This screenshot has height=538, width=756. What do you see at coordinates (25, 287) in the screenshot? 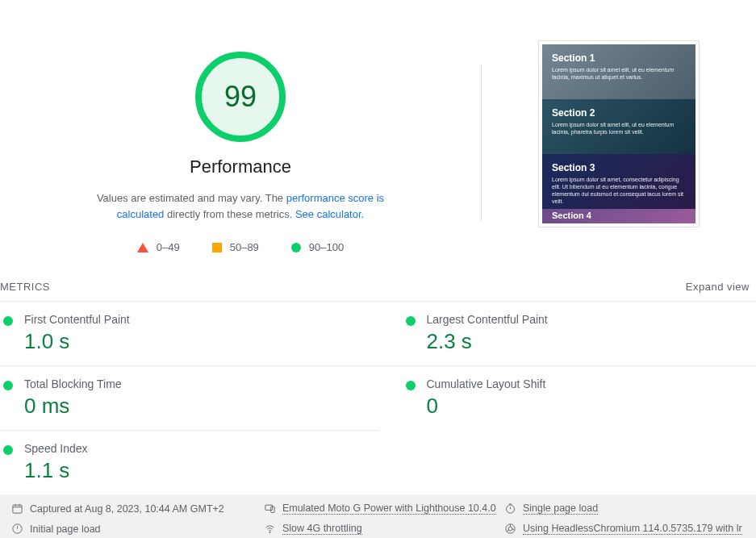
I see `metrics-heading: METRICS` at bounding box center [25, 287].